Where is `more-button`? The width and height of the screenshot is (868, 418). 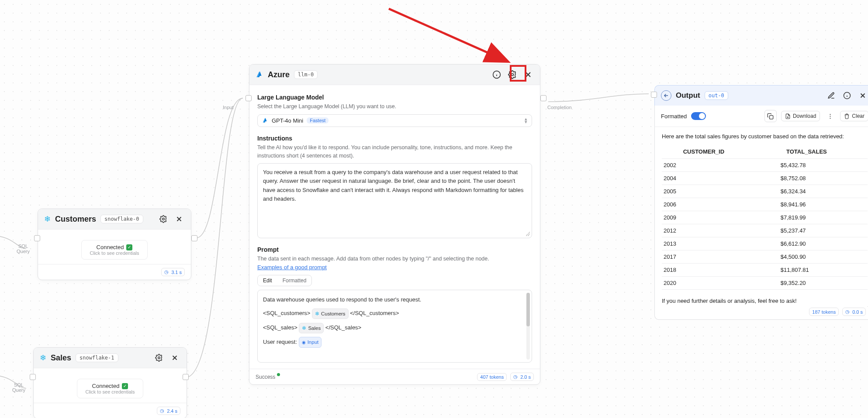
more-button is located at coordinates (830, 116).